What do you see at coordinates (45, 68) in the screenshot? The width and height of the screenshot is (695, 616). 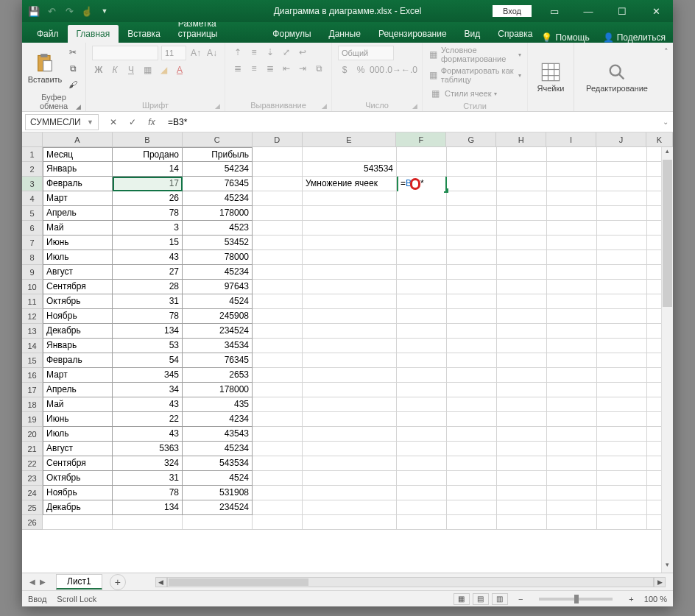 I see `paste-button: Вставить` at bounding box center [45, 68].